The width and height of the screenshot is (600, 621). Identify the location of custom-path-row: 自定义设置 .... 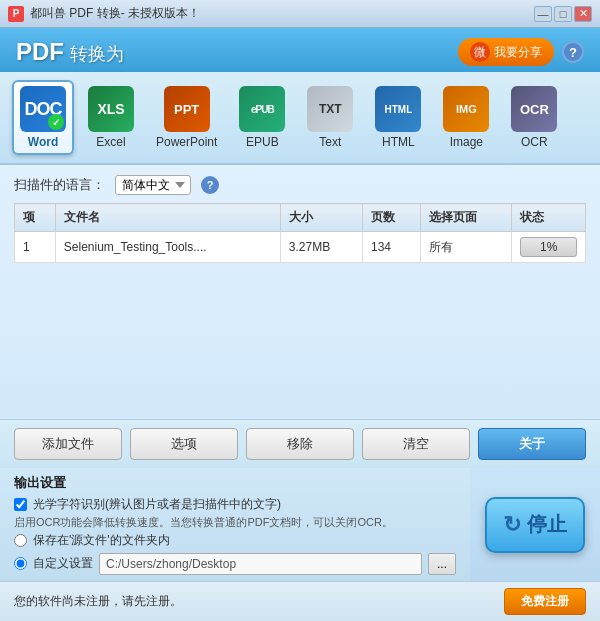
(235, 563).